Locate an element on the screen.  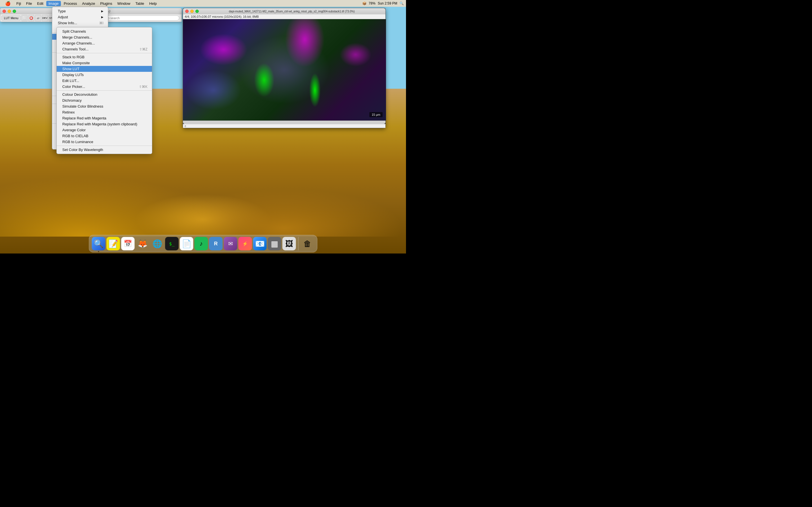
color-menu-replace-red-magenta-clipboard: Replace Red with Magenta (system clipboa… is located at coordinates (104, 124).